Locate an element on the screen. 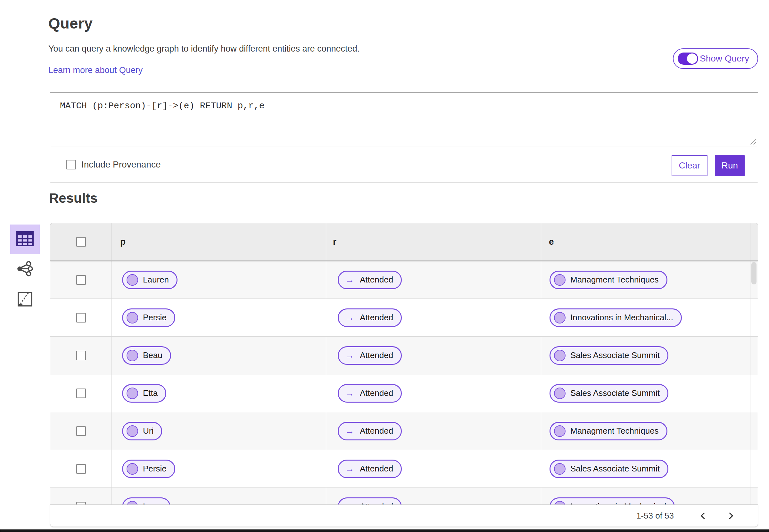  toggle-switch-icon is located at coordinates (688, 59).